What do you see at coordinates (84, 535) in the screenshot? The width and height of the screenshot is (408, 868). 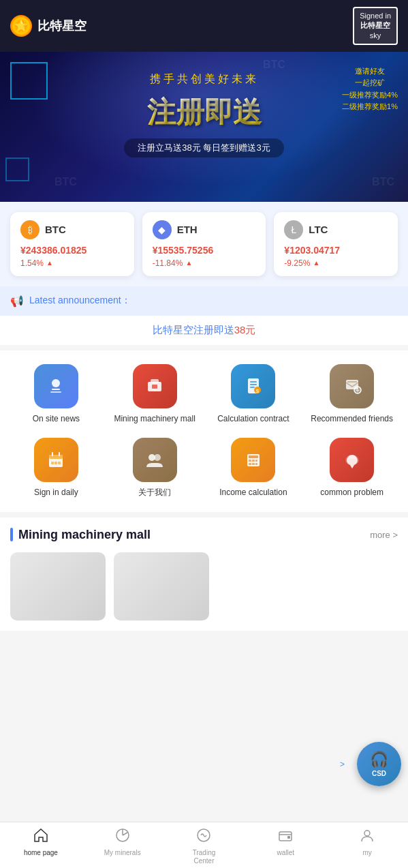 I see `section-title: Mining machinery mall` at bounding box center [84, 535].